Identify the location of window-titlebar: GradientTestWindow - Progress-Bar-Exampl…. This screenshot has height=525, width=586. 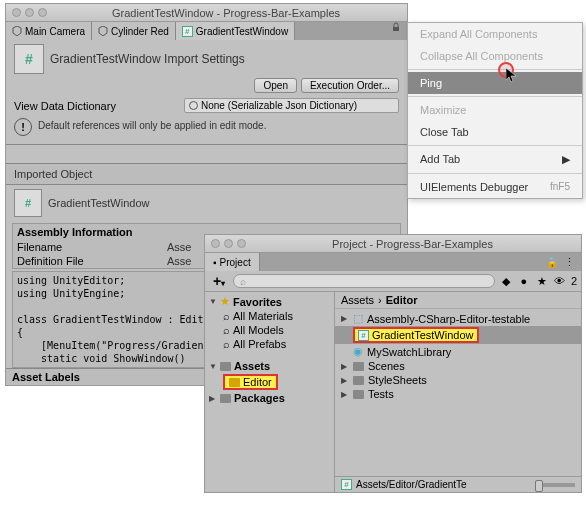
(206, 13).